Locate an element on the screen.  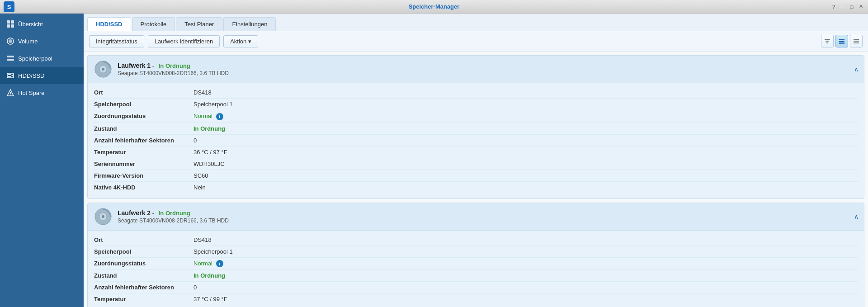
detail-view-button is located at coordinates (856, 41).